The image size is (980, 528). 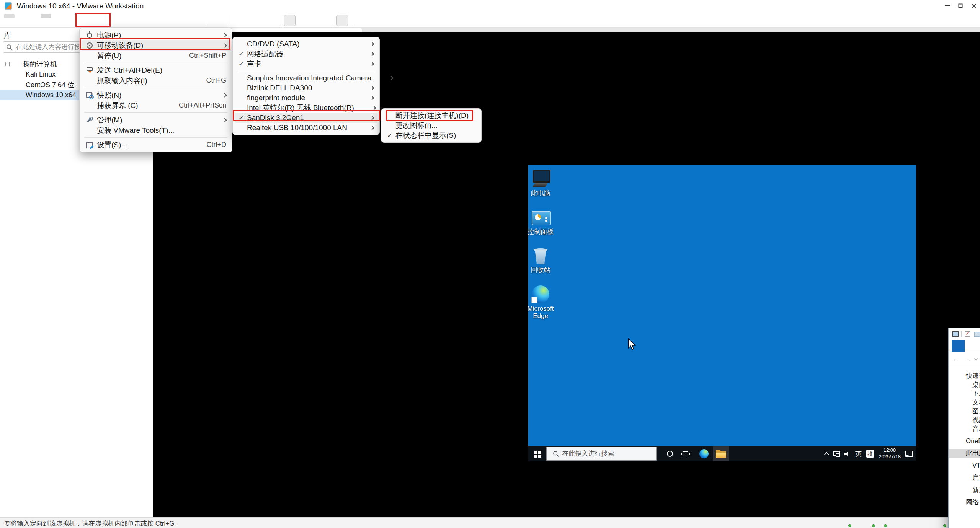 What do you see at coordinates (976, 477) in the screenshot?
I see `nav-item-label: 启动盘 (F:)` at bounding box center [976, 477].